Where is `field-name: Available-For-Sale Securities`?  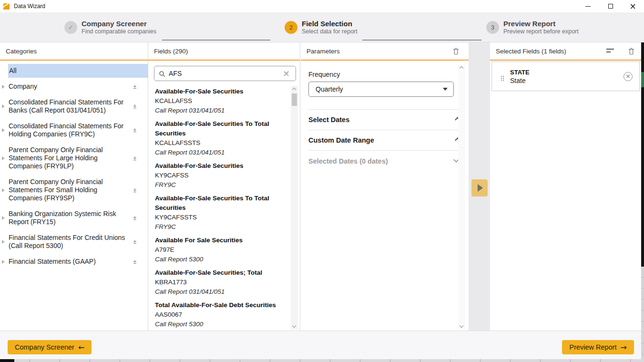
field-name: Available-For-Sale Securities is located at coordinates (221, 92).